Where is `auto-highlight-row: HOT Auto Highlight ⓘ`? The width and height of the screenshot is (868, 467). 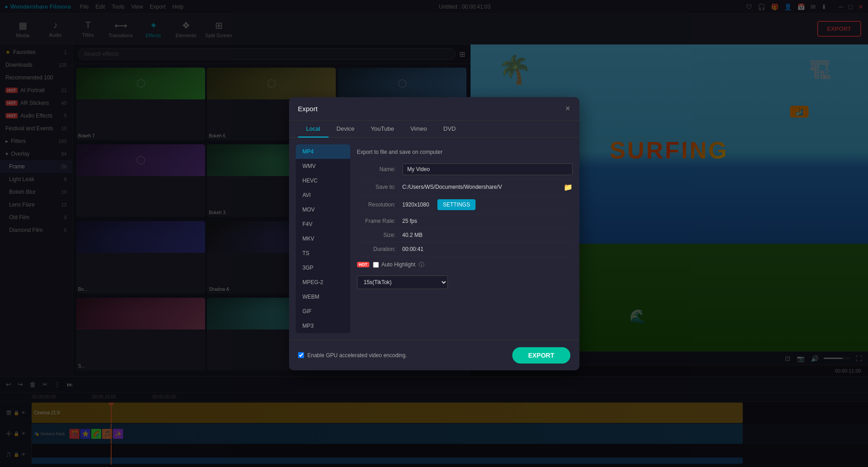 auto-highlight-row: HOT Auto Highlight ⓘ is located at coordinates (465, 265).